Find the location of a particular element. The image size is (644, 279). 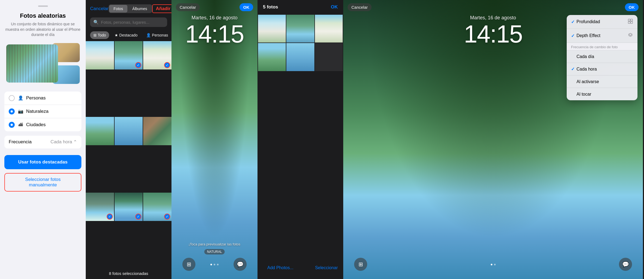

panel1-subtitle: Un conjunto de fotos dinámico que se mue… is located at coordinates (43, 29).